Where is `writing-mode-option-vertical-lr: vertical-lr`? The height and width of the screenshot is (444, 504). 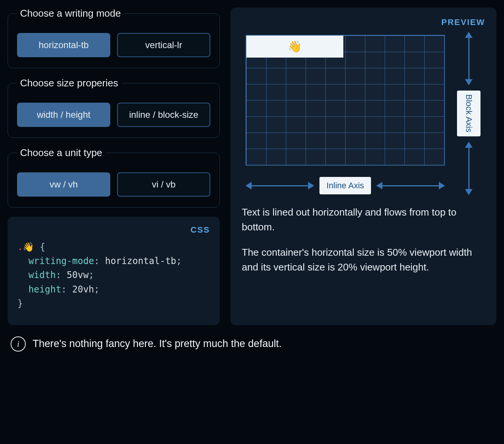 writing-mode-option-vertical-lr: vertical-lr is located at coordinates (164, 45).